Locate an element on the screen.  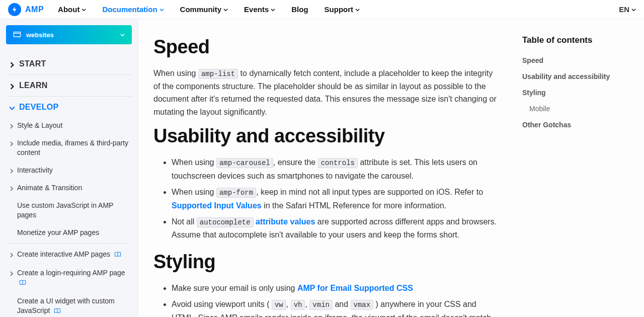
section-learn: LEARN is located at coordinates (69, 86).